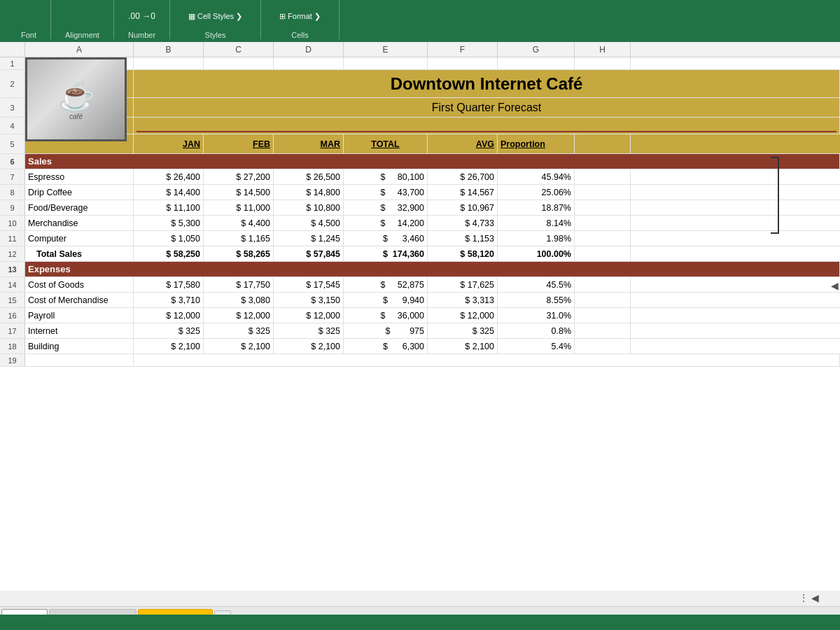 Image resolution: width=840 pixels, height=630 pixels. What do you see at coordinates (386, 223) in the screenshot?
I see `cell-e10: $ 14,200` at bounding box center [386, 223].